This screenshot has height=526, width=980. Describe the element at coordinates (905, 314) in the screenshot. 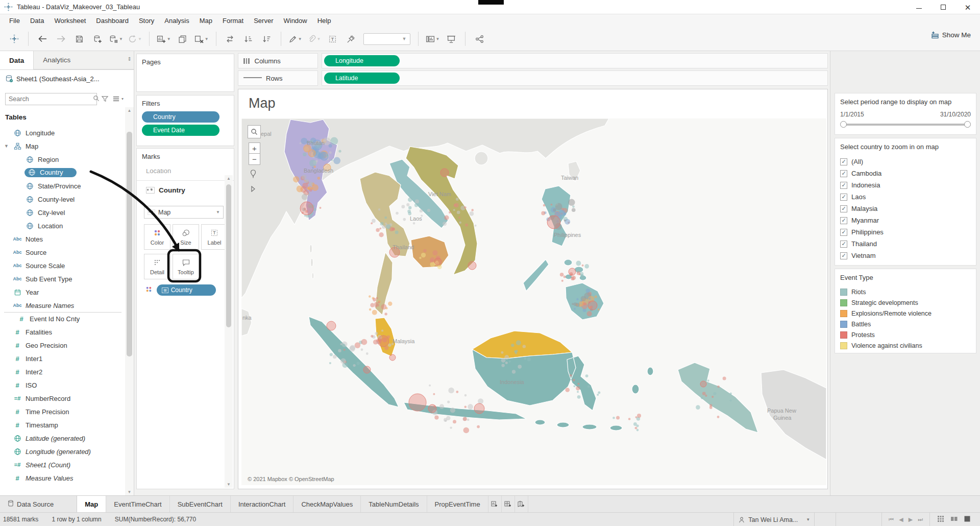

I see `legend-item-explosions-remote-violence: Explosions/Remote violence` at that location.